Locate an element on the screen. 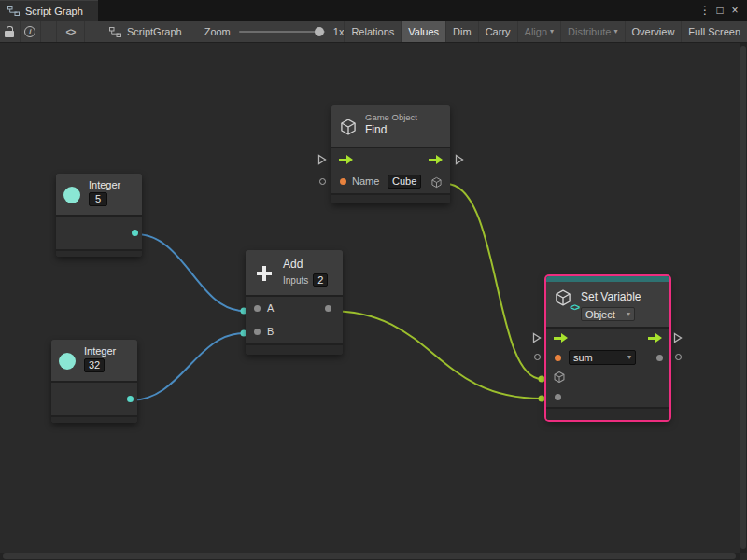  variable-name-dropdown: sum ▾ is located at coordinates (602, 357).